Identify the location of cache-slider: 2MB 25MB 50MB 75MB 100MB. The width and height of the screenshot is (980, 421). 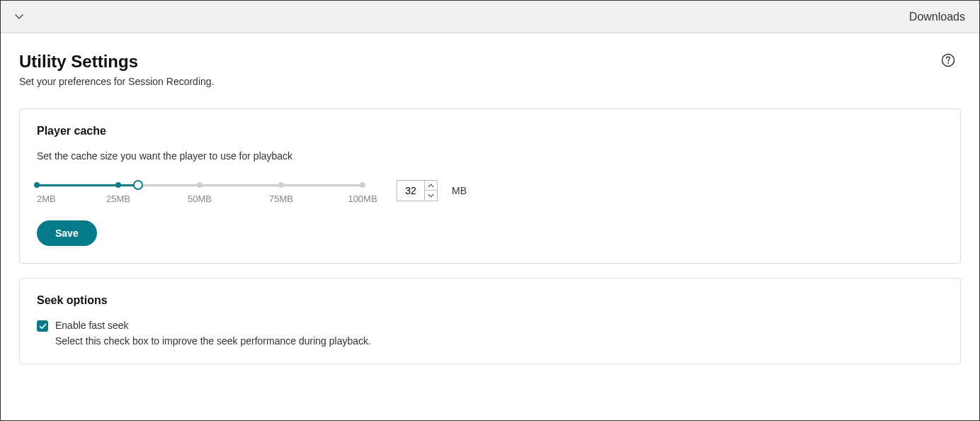
(207, 193).